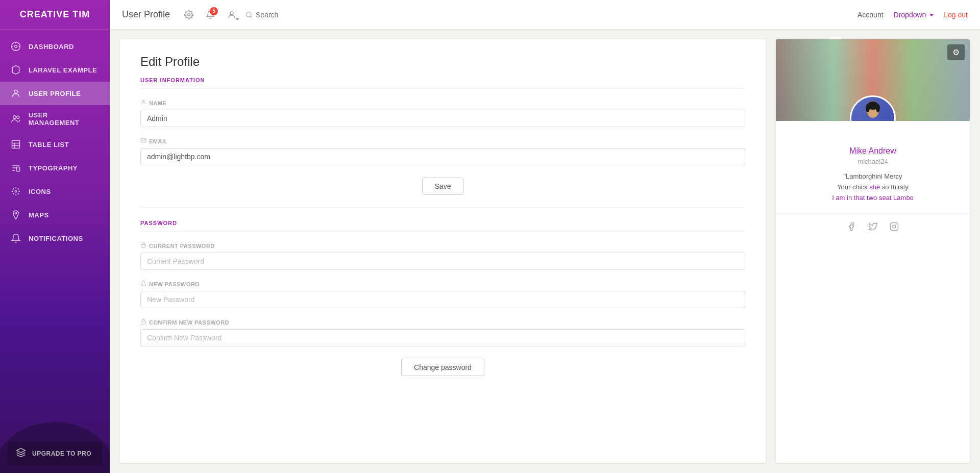 This screenshot has width=980, height=473. I want to click on sidebar-item-notifications: Notifications, so click(55, 238).